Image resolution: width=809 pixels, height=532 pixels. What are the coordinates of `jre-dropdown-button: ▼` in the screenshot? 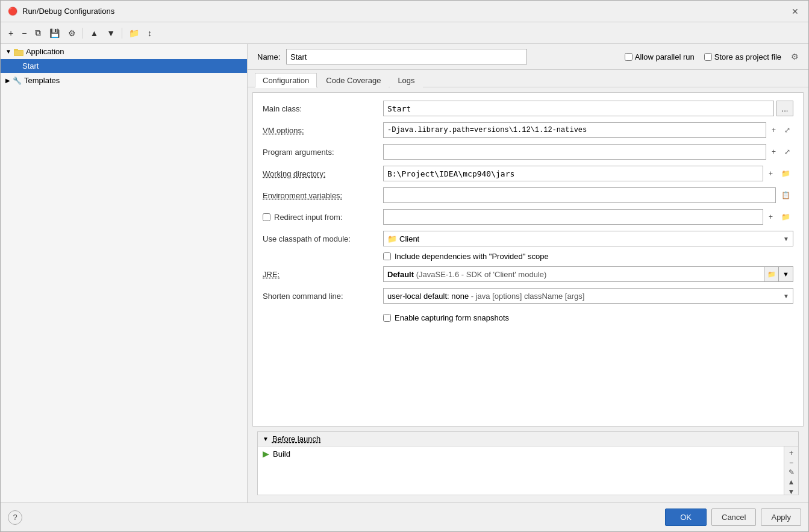 It's located at (786, 274).